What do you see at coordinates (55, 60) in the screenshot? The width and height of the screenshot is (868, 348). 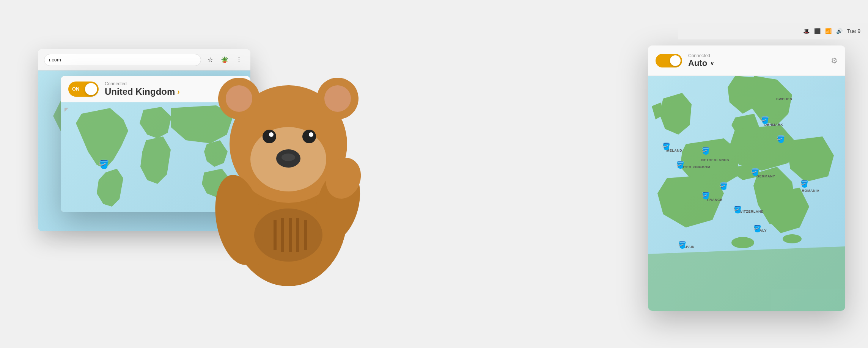 I see `browser-url-text: r.com` at bounding box center [55, 60].